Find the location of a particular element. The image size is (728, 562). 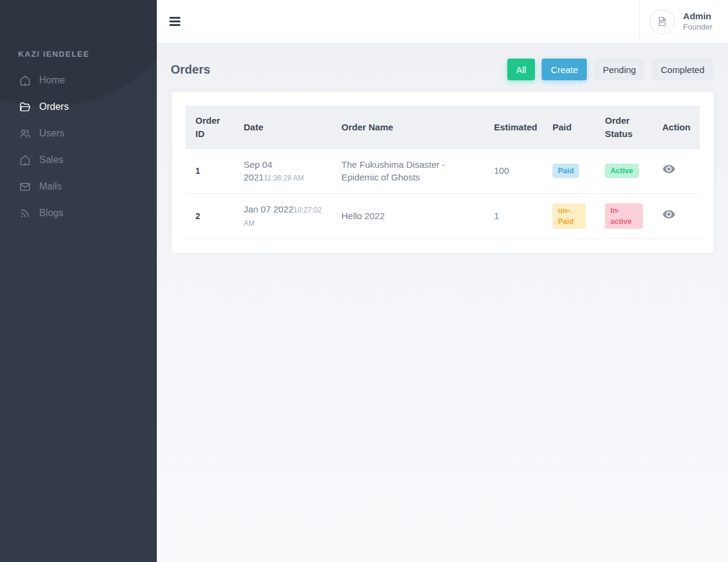

order-name: Hello 2022 is located at coordinates (408, 216).